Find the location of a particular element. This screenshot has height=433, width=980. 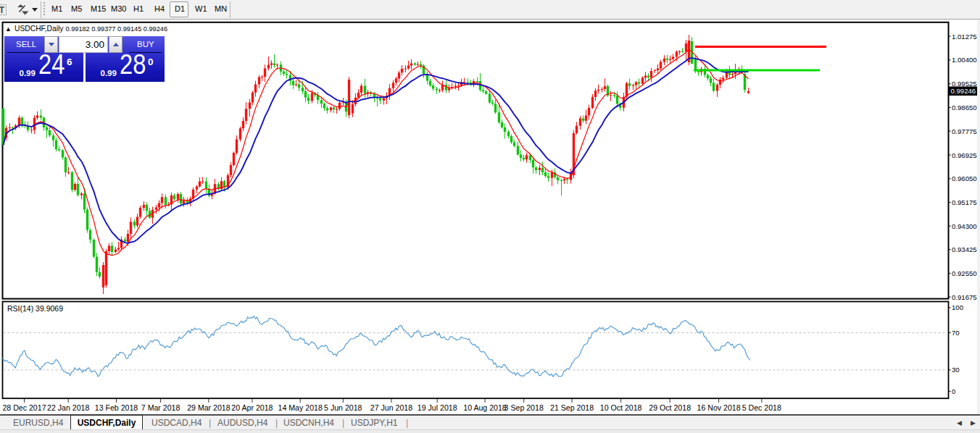

svg-text: 28 Dec 2017 is located at coordinates (24, 408).